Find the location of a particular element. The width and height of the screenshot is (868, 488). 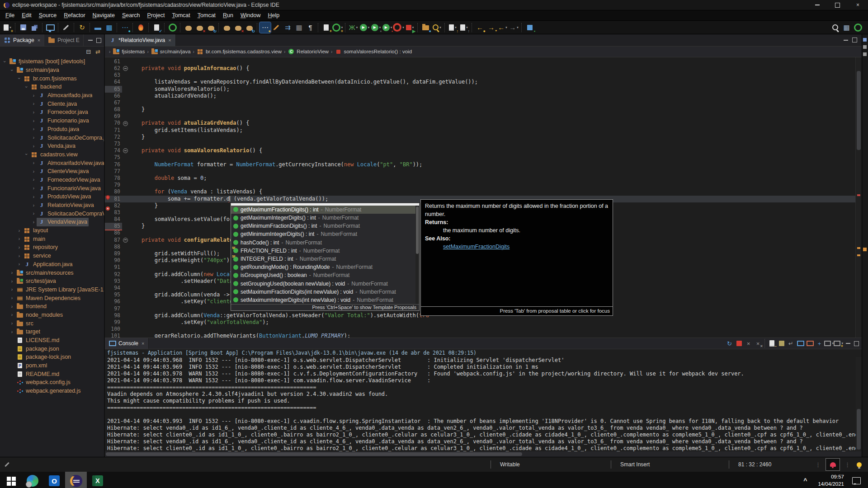

new-server-icon: +▾ is located at coordinates (337, 28).